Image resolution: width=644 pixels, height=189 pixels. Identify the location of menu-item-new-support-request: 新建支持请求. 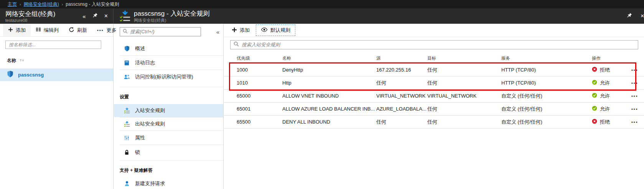
(169, 183).